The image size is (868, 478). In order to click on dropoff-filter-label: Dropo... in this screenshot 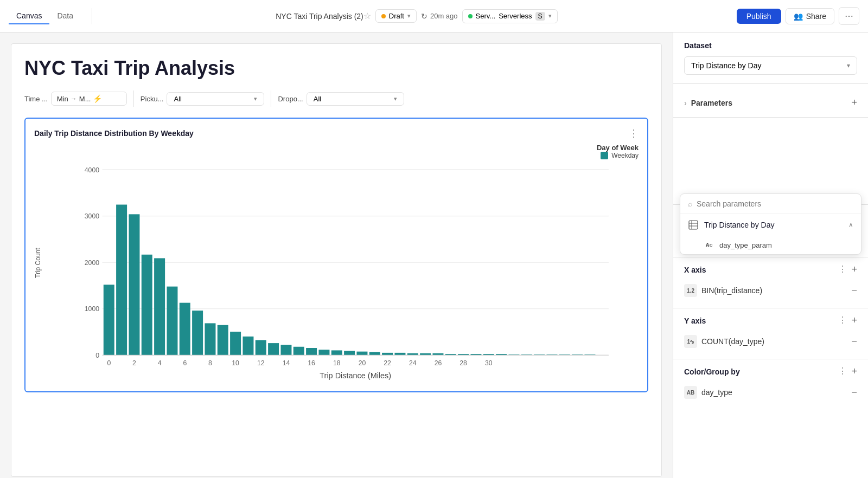, I will do `click(290, 99)`.